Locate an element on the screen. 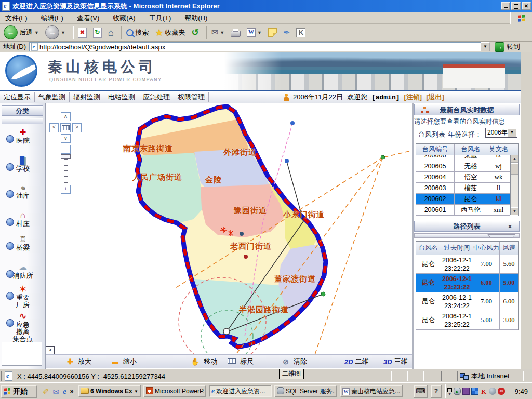  typhoon-row: 200603 榴莲 ll is located at coordinates (463, 188).